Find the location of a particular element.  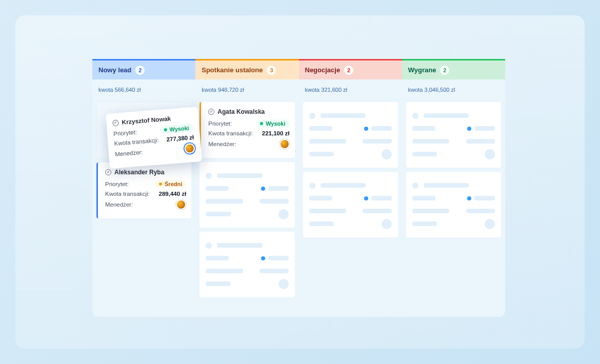

card-title: Agata Kowalska is located at coordinates (249, 112).